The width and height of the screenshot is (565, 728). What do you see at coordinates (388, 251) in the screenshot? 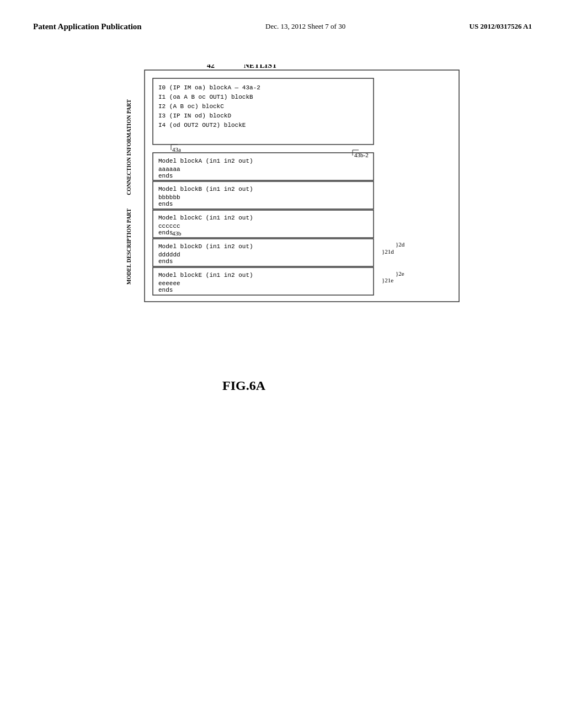
I see `ref-21d: }21d` at bounding box center [388, 251].